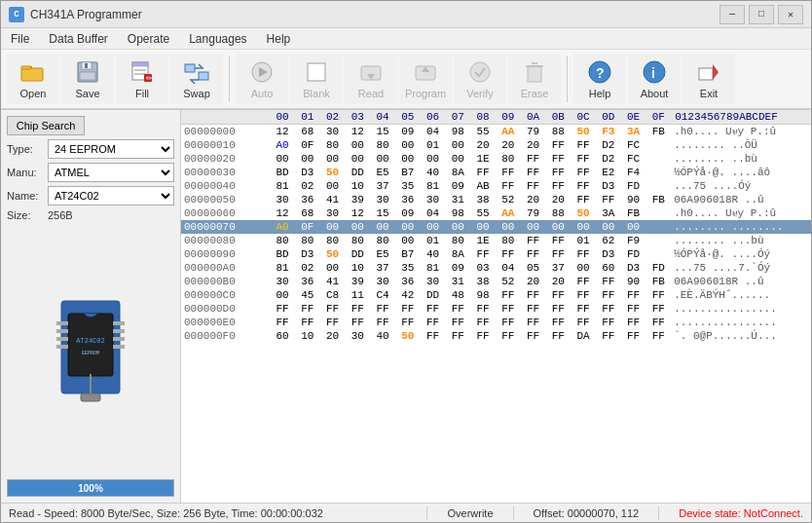  What do you see at coordinates (483, 268) in the screenshot?
I see `hex-cell: 03` at bounding box center [483, 268].